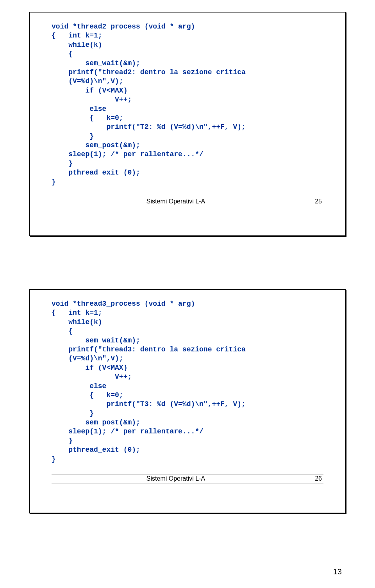  I want to click on footer-row: Sistemi Operativi L-A 26, so click(188, 479).